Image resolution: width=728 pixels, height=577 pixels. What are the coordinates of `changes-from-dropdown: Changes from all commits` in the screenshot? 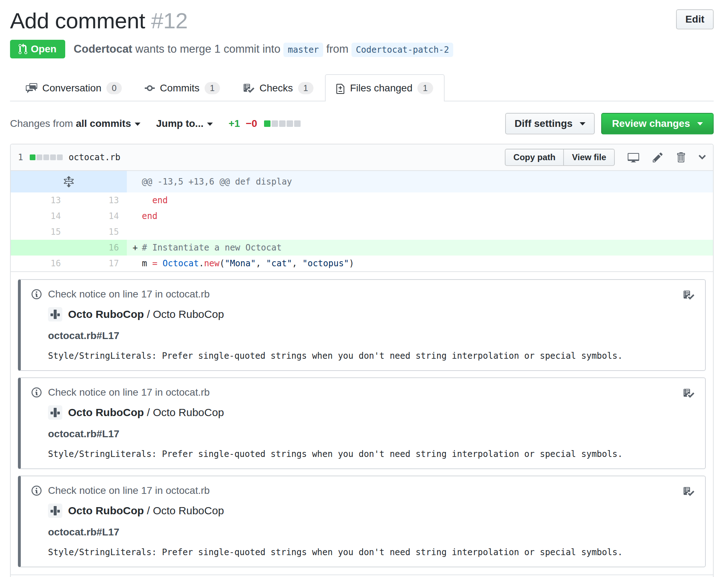 It's located at (75, 124).